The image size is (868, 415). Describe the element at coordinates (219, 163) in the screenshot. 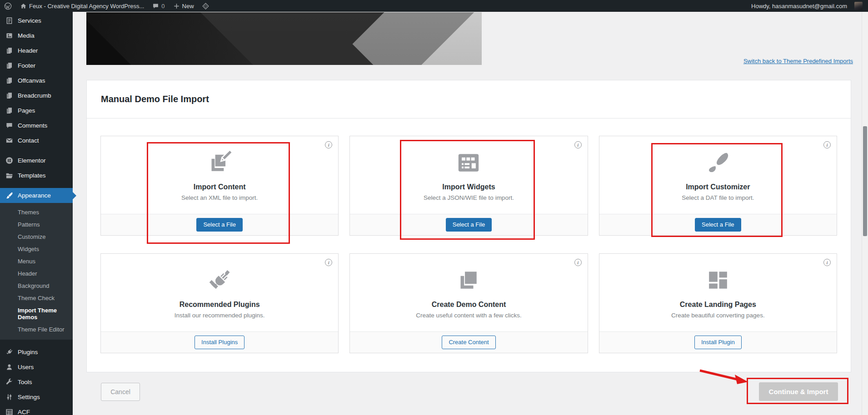

I see `edit-content-icon` at that location.